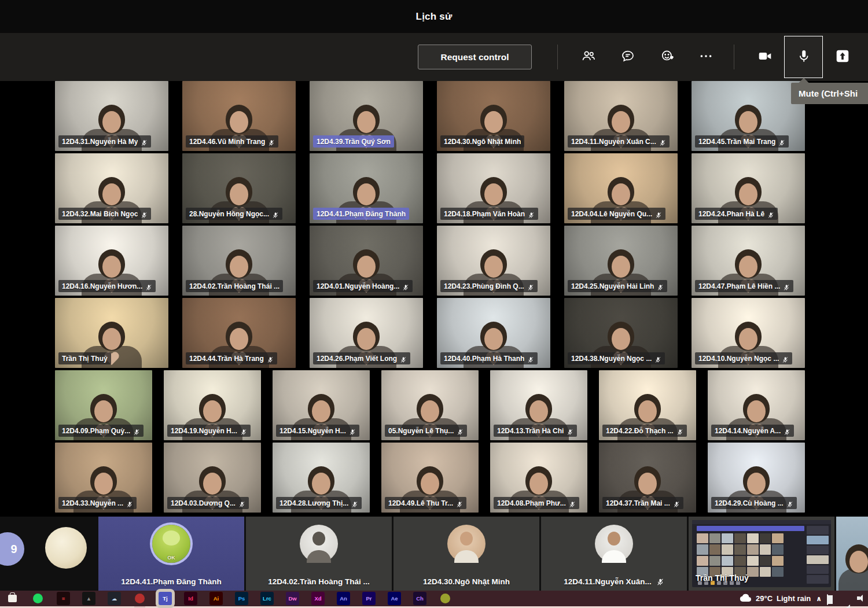  Describe the element at coordinates (748, 189) in the screenshot. I see `video-tile: 12D4.24.Phan Hà Lê` at that location.